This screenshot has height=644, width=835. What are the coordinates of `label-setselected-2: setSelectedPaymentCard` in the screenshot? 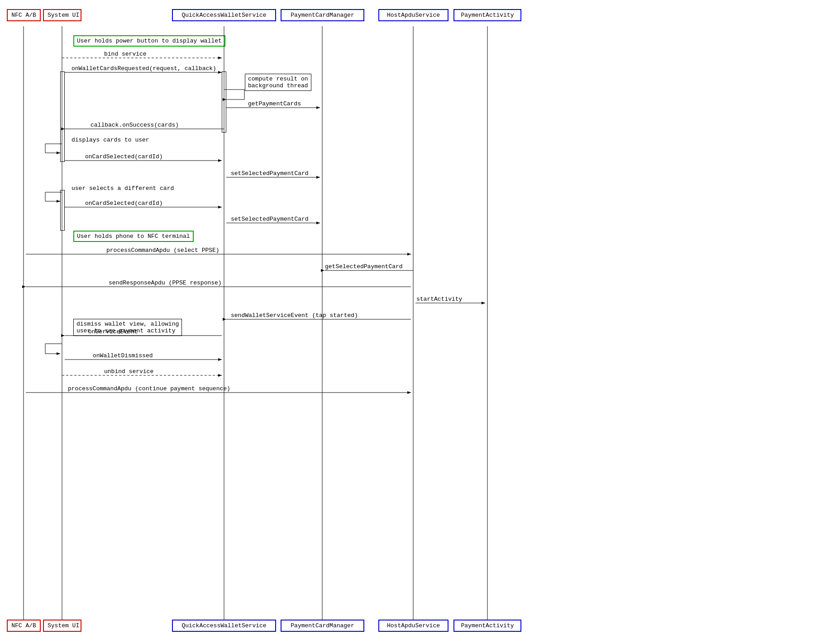 It's located at (270, 219).